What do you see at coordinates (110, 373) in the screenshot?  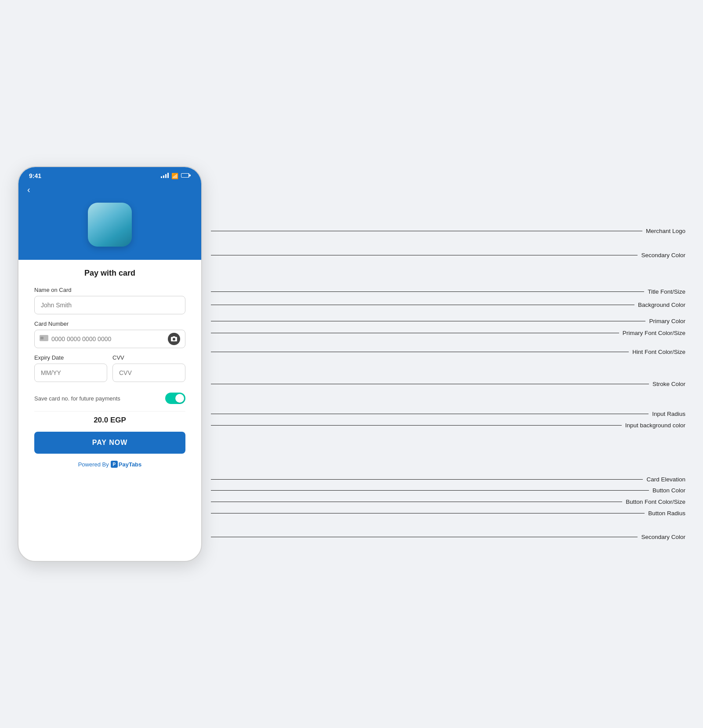 I see `payment-card: Pay with card Name on Card Card Number` at bounding box center [110, 373].